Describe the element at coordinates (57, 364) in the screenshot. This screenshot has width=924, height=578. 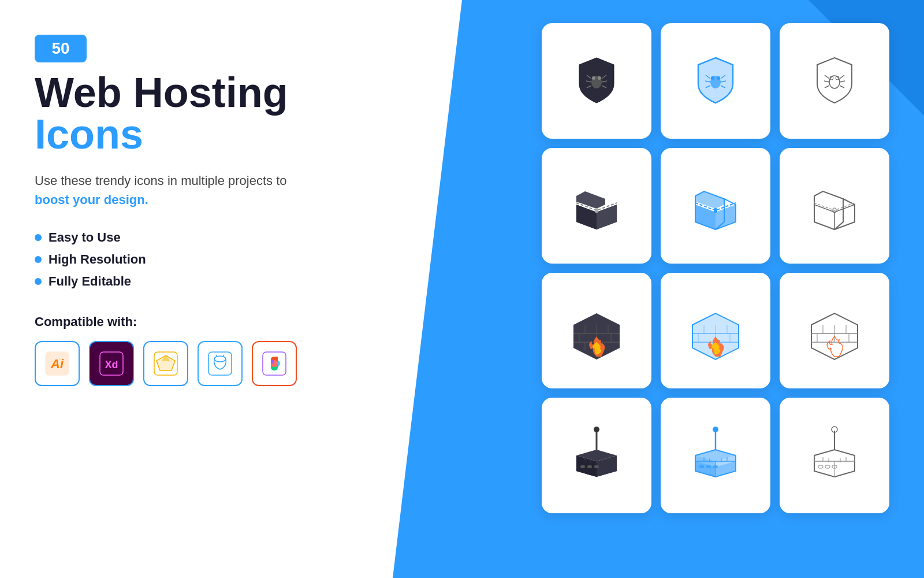
I see `svg-text: Ai` at that location.